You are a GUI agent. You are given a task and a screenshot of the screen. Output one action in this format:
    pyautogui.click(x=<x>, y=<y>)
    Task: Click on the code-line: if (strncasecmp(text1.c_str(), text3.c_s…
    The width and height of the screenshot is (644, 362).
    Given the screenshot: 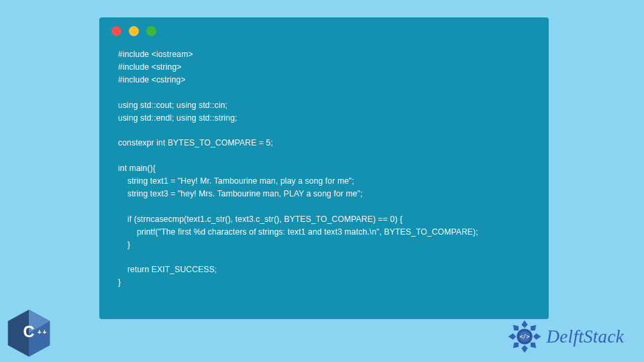 What is the action you would take?
    pyautogui.click(x=260, y=219)
    